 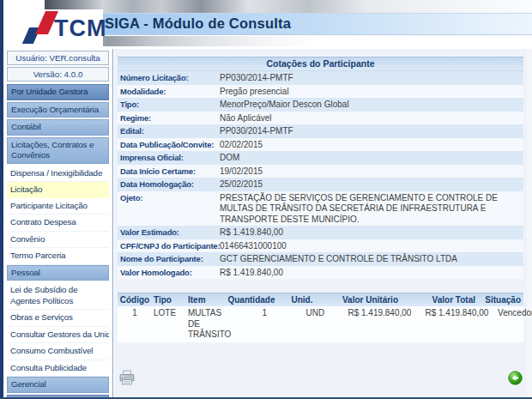 What do you see at coordinates (321, 324) in the screenshot?
I see `items-table-body: 1 LOTE MULTAS DE TRÂNSITO 1 UND R$ 1.419…` at bounding box center [321, 324].